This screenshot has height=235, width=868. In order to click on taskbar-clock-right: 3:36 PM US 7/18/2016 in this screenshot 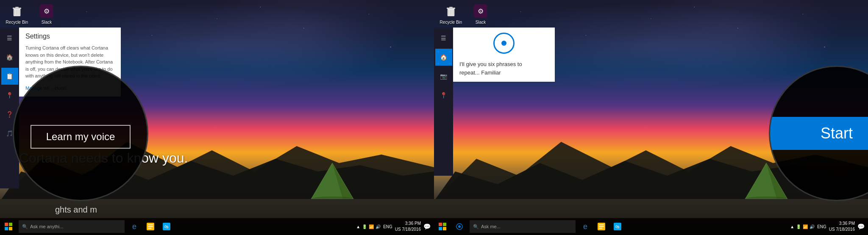, I will do `click(842, 227)`.